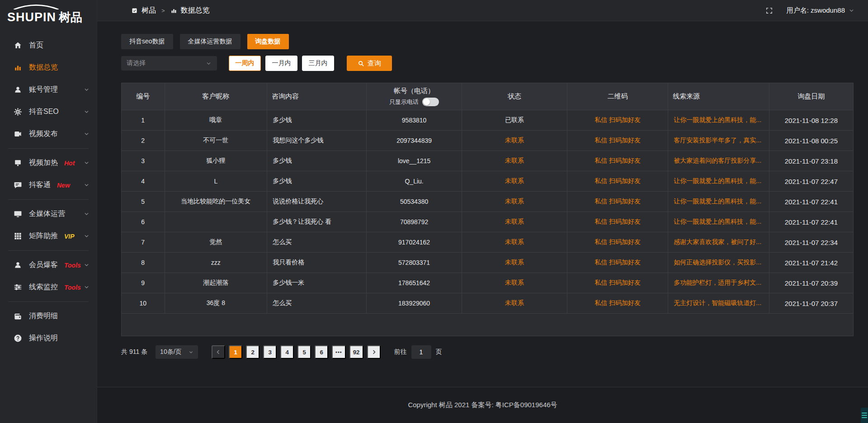  What do you see at coordinates (717, 242) in the screenshot?
I see `lead-source-link: 感谢大家喜欢我家，被问了好...` at bounding box center [717, 242].